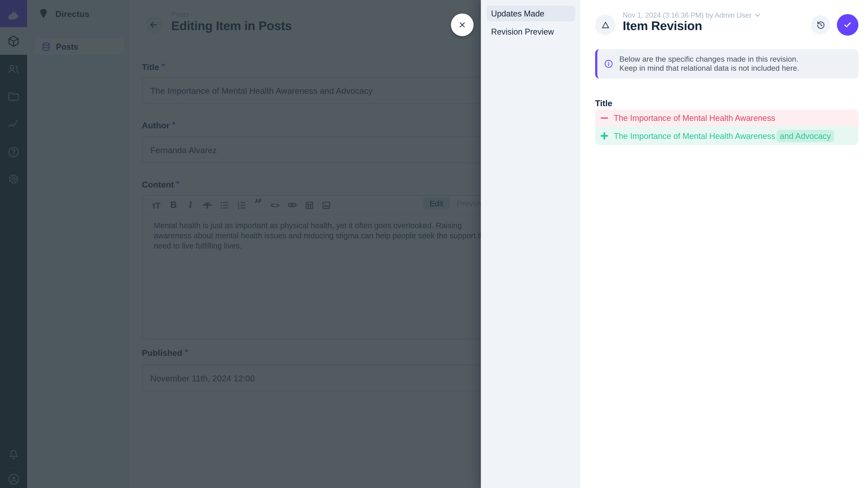  What do you see at coordinates (727, 118) in the screenshot?
I see `diff-removed-row: The Importance of Mental Health Awarenes…` at bounding box center [727, 118].